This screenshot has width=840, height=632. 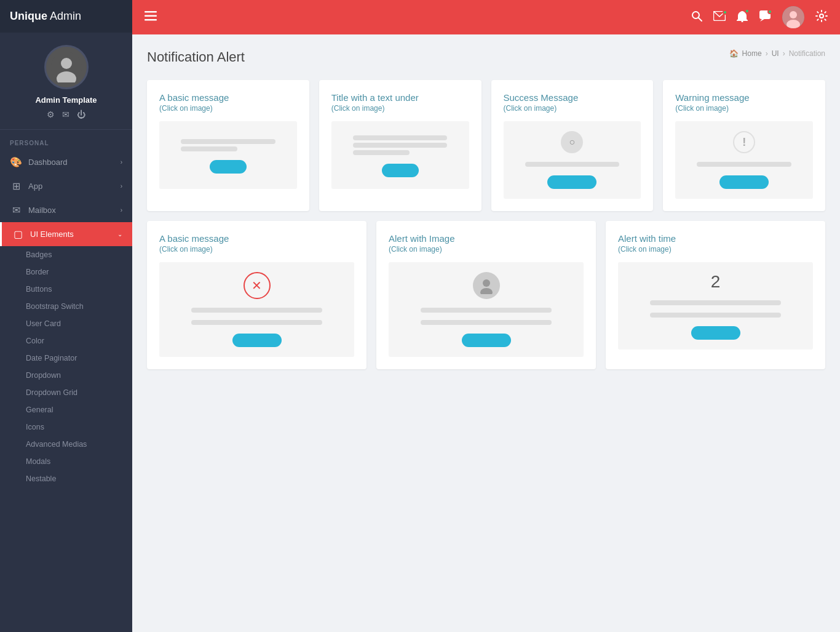 I want to click on card-title-text-under: Title with a text under (Click on image), so click(x=400, y=145).